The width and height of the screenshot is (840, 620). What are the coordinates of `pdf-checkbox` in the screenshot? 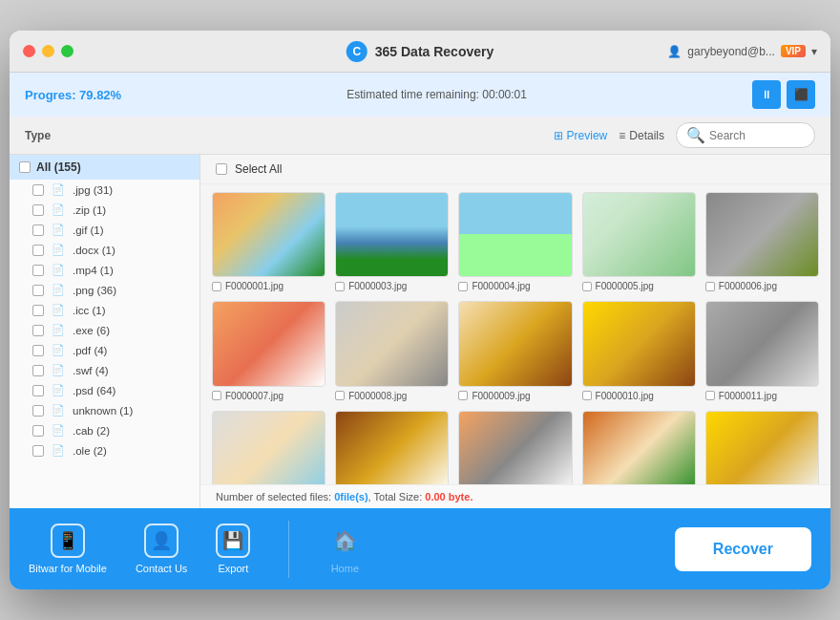 It's located at (38, 351).